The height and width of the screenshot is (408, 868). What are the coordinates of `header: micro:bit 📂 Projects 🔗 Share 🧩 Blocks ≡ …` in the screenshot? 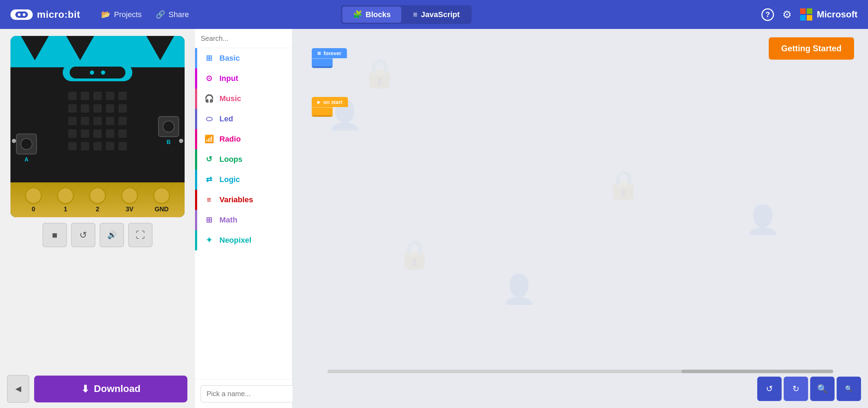 It's located at (434, 15).